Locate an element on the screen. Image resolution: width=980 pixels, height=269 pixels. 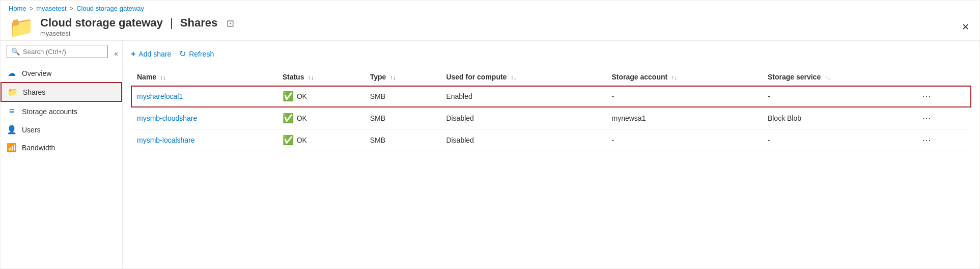
breadcrumb-home: Home is located at coordinates (17, 8).